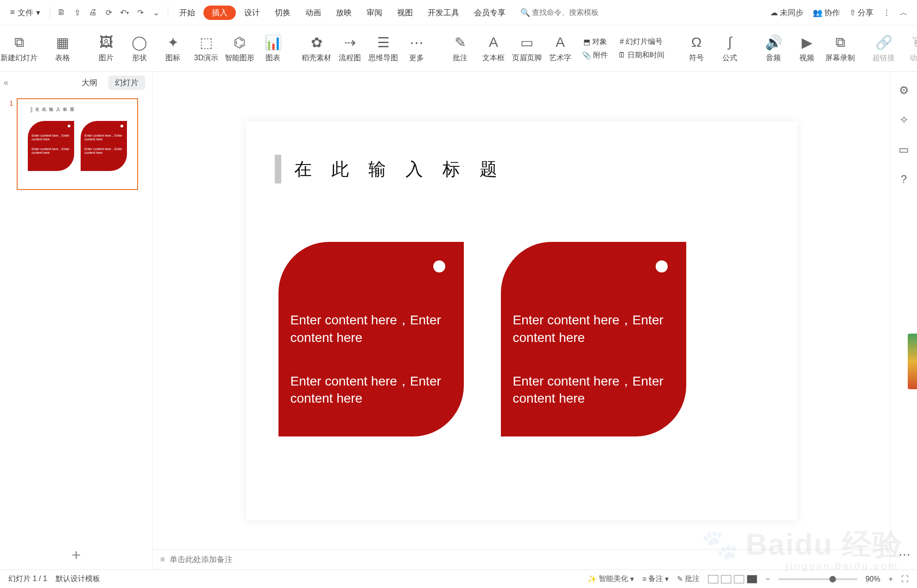 Image resolution: width=917 pixels, height=588 pixels. What do you see at coordinates (565, 13) in the screenshot?
I see `command-search: 🔍` at bounding box center [565, 13].